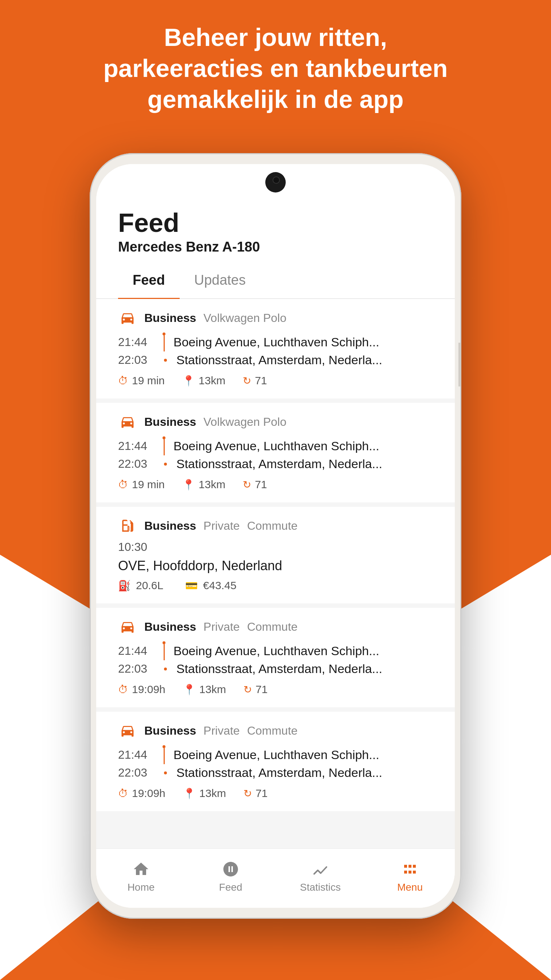  What do you see at coordinates (136, 669) in the screenshot?
I see `to-time-4: 22:03` at bounding box center [136, 669].